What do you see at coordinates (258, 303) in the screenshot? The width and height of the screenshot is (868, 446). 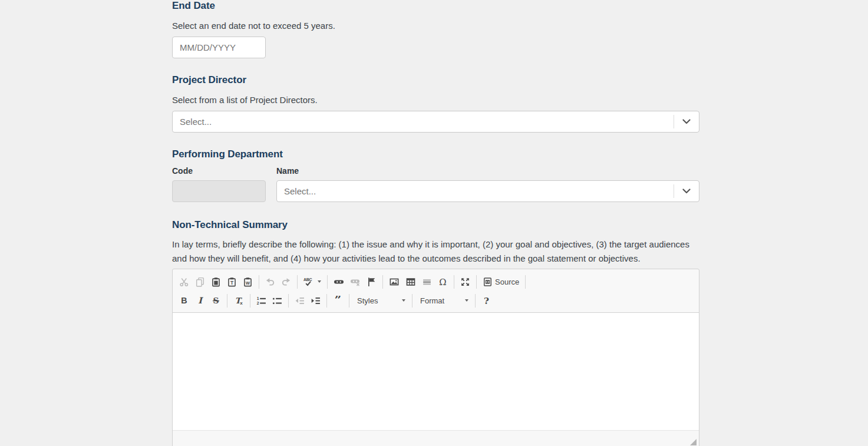 I see `svg-text: 2` at bounding box center [258, 303].